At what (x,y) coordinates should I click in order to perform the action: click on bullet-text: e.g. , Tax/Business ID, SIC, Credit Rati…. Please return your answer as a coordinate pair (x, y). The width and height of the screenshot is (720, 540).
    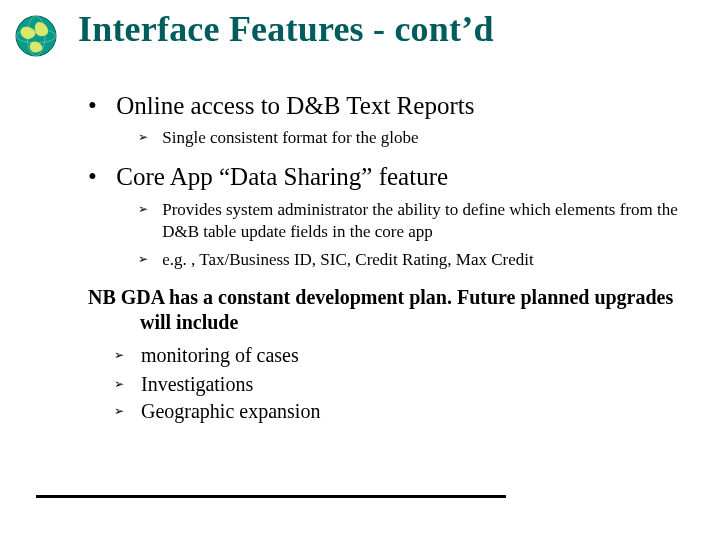
    Looking at the image, I should click on (432, 260).